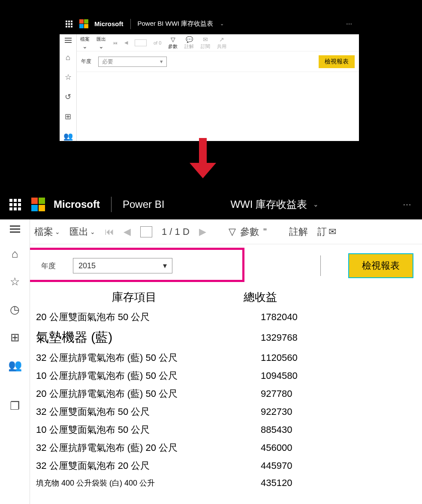 This screenshot has width=422, height=504. What do you see at coordinates (134, 412) in the screenshot?
I see `cell-item: 32 公厘雙面氣泡布 50 公尺` at bounding box center [134, 412].